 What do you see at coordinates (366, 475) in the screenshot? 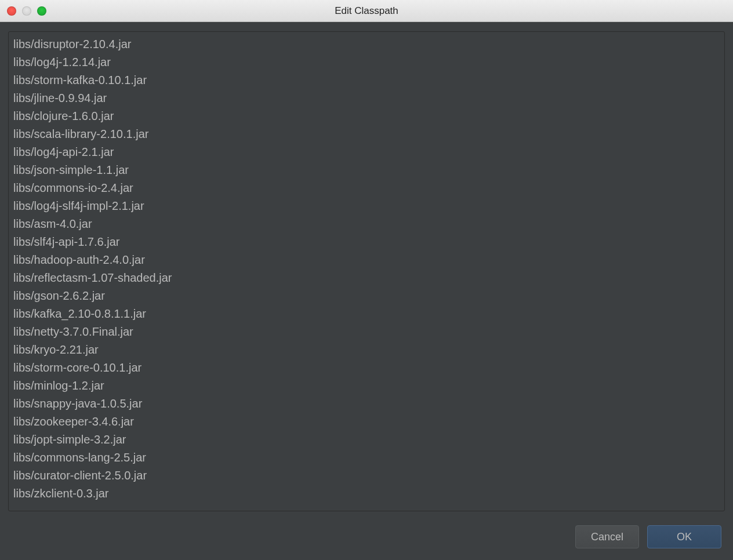
I see `list-item: libs/curator-client-2.5.0.jar` at bounding box center [366, 475].